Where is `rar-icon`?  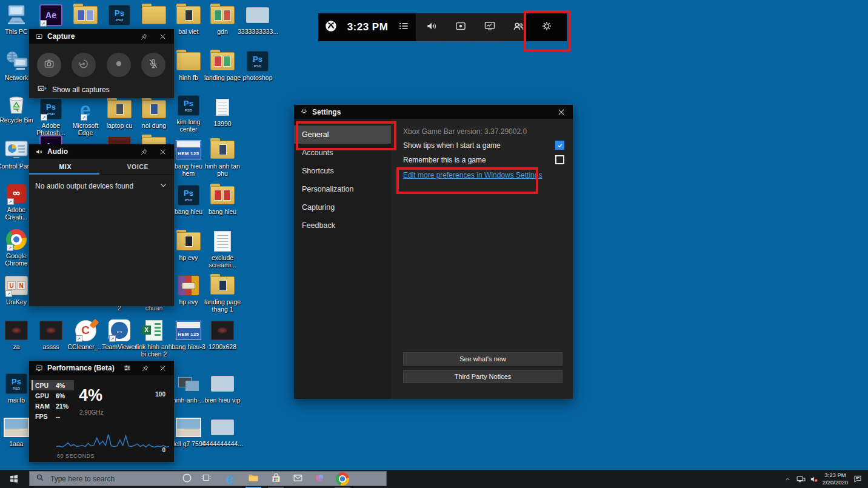
rar-icon is located at coordinates (189, 286).